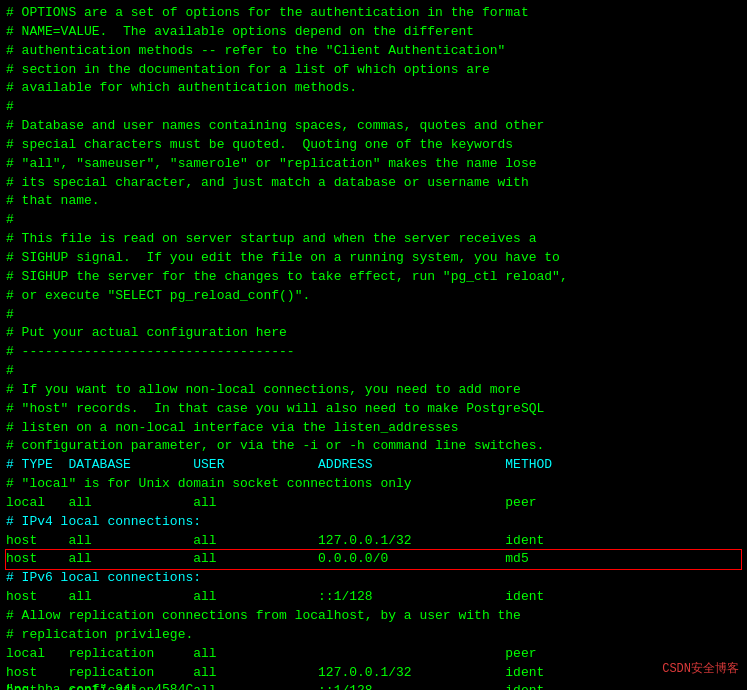  I want to click on terminal-line-38: local replication all peer, so click(374, 654).